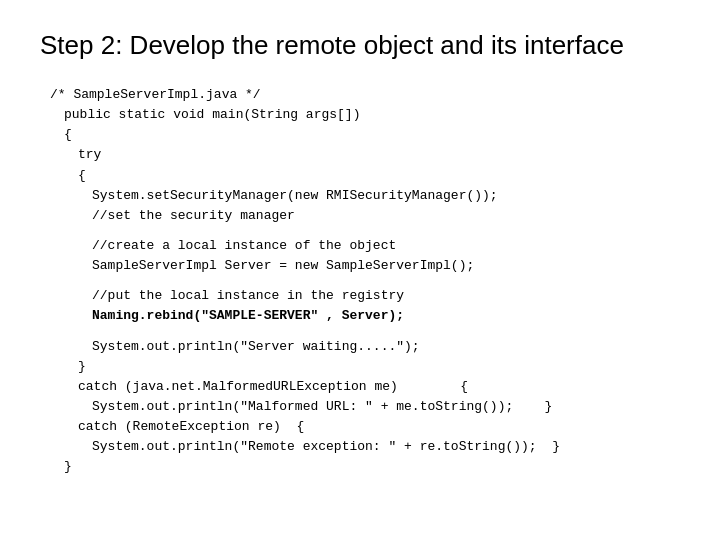  Describe the element at coordinates (386, 246) in the screenshot. I see `code-line: //create a local instance of the object` at that location.